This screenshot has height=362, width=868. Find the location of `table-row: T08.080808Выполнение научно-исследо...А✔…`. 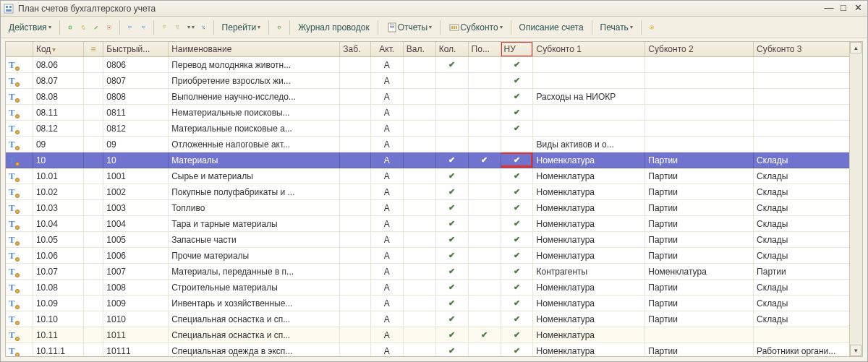

table-row: T08.080808Выполнение научно-исследо...А✔… is located at coordinates (434, 97).